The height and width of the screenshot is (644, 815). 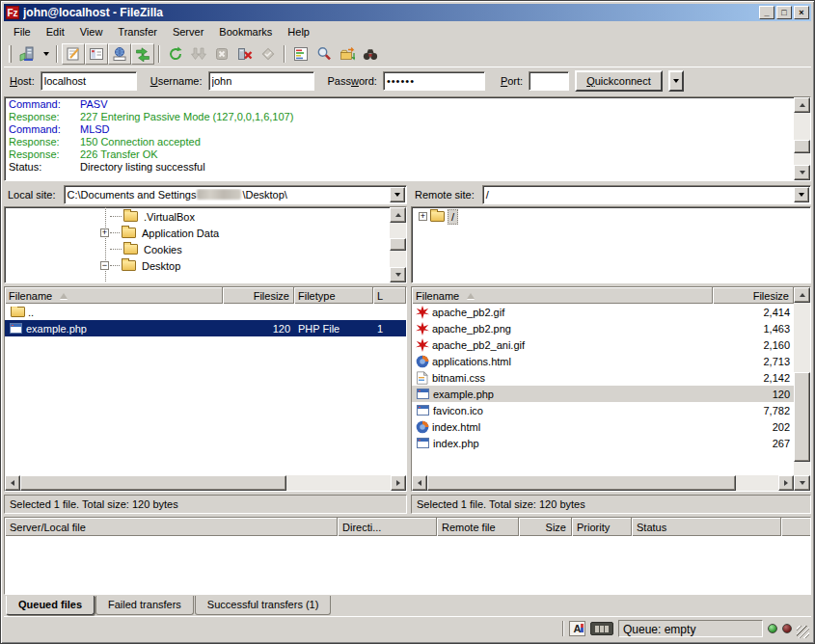 I want to click on menu-file: File, so click(x=22, y=32).